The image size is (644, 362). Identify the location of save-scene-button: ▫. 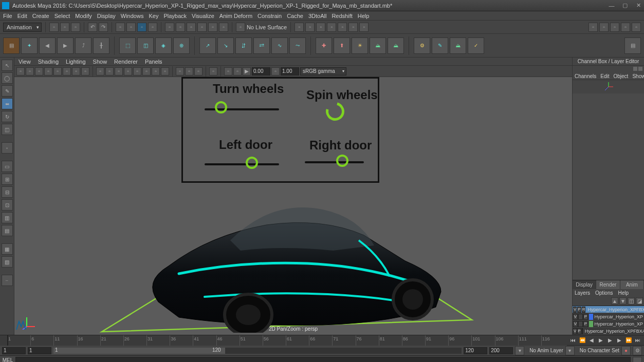
(76, 27).